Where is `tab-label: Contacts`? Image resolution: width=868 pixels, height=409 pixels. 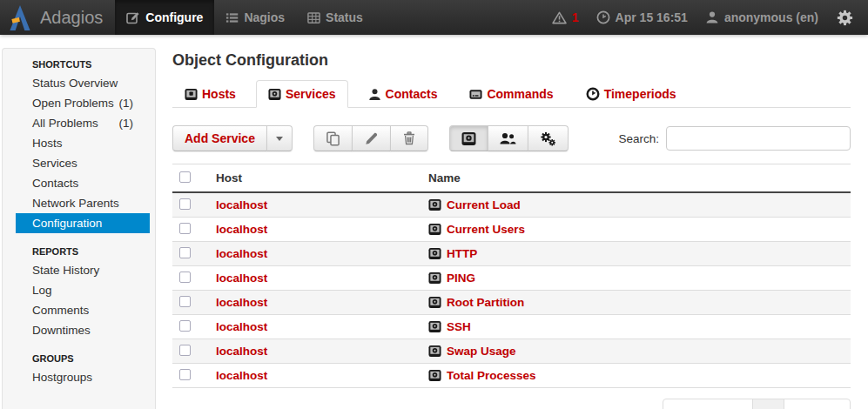
tab-label: Contacts is located at coordinates (412, 94).